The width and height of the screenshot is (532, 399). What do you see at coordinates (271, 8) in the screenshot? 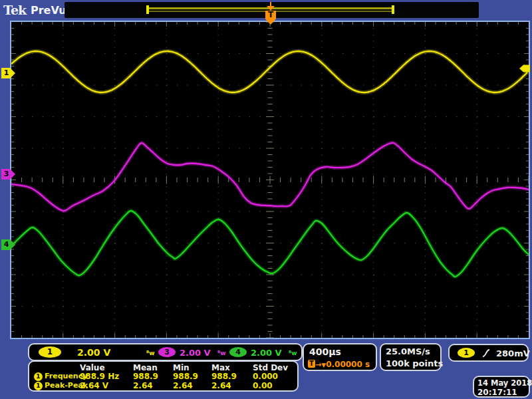
I see `trigger-position-arrow-icon` at bounding box center [271, 8].